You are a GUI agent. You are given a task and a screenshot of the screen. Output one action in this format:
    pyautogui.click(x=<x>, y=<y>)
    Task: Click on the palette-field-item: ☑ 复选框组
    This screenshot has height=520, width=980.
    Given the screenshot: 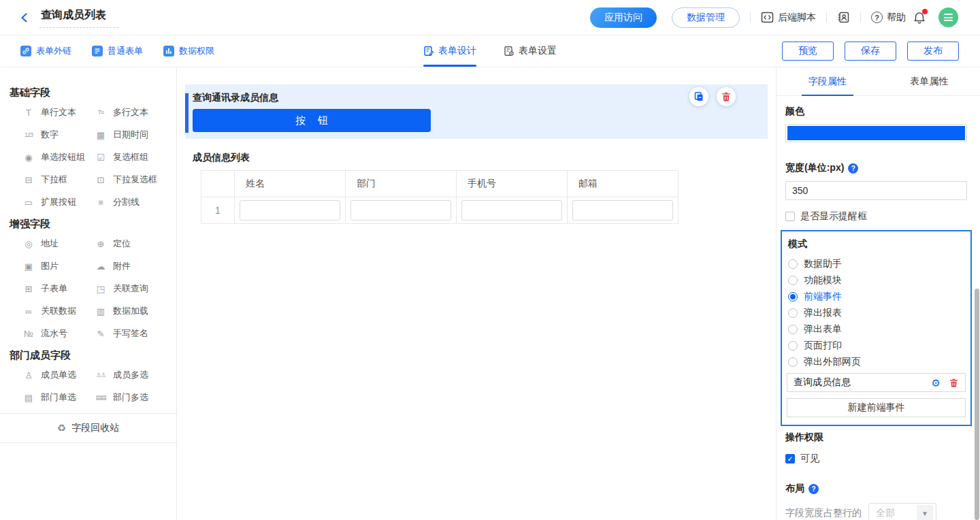 What is the action you would take?
    pyautogui.click(x=130, y=157)
    